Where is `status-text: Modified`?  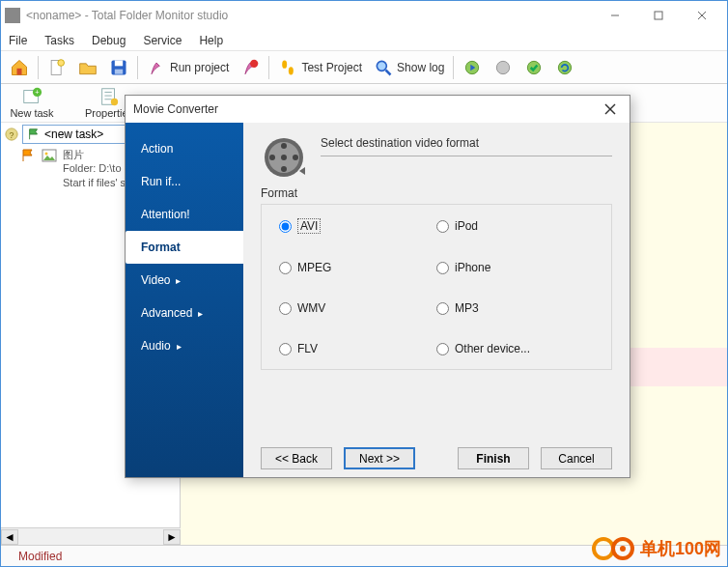
status-text: Modified is located at coordinates (41, 556).